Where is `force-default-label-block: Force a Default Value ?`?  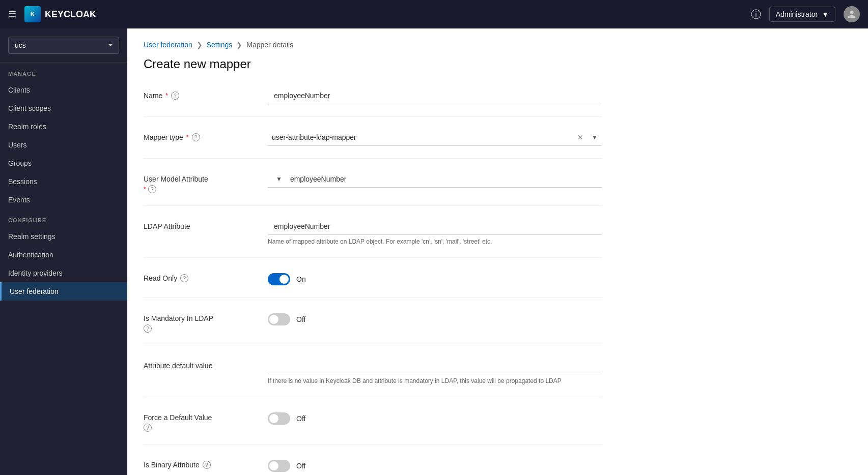
force-default-label-block: Force a Default Value ? is located at coordinates (200, 421).